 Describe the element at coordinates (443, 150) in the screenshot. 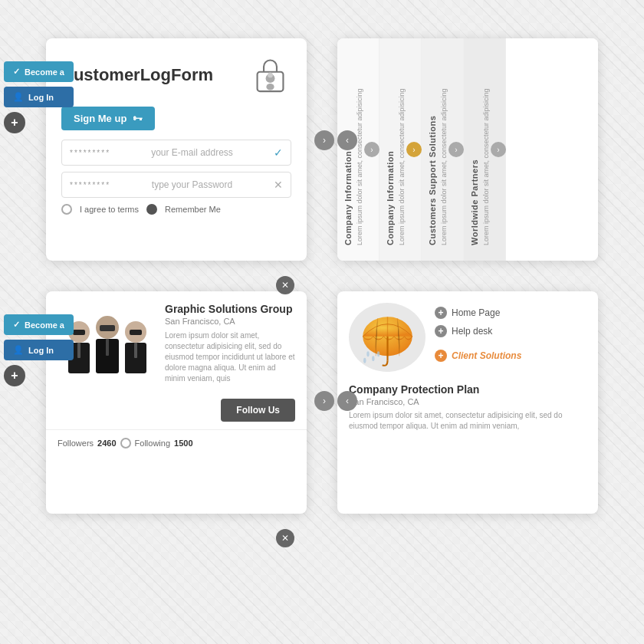

I see `accordion-panel-3: Customers Support Solutions Lorem ipsum …` at that location.